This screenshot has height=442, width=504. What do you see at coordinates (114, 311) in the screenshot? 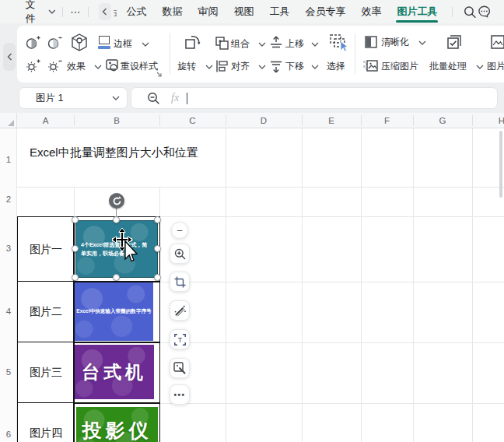
I see `picture-2: Excel中快速输入带圈的数字序号` at bounding box center [114, 311].